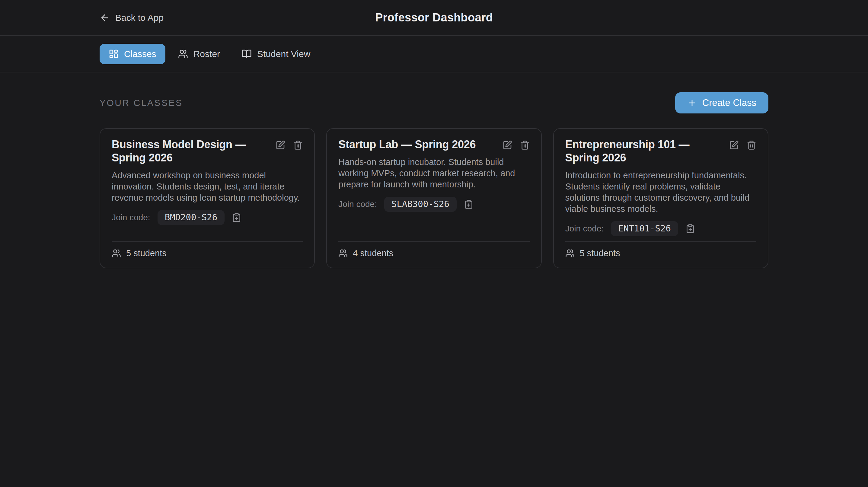  What do you see at coordinates (661, 198) in the screenshot?
I see `class-card: Entrepreneurship 101 — Spring 2026 Intro…` at bounding box center [661, 198].